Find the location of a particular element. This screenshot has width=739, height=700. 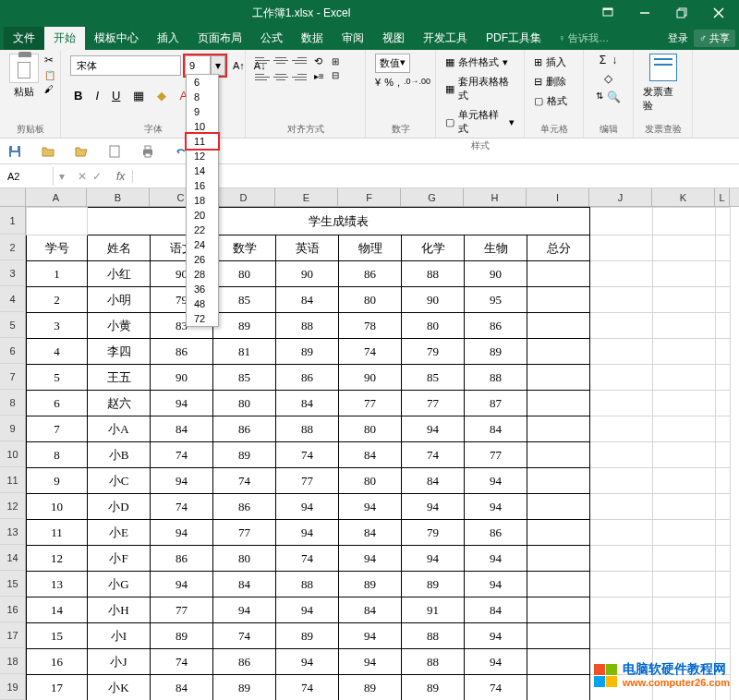

row-header-3: 3 is located at coordinates (13, 273).